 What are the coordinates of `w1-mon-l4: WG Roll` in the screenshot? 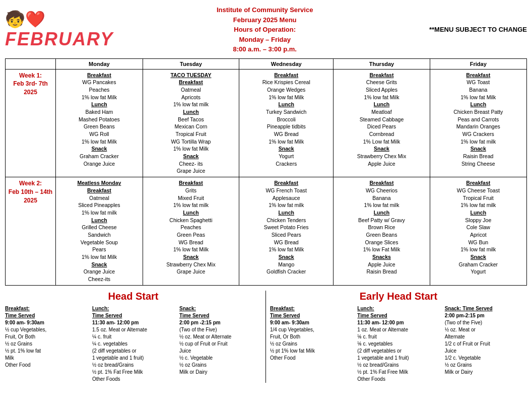 It's located at (99, 134).